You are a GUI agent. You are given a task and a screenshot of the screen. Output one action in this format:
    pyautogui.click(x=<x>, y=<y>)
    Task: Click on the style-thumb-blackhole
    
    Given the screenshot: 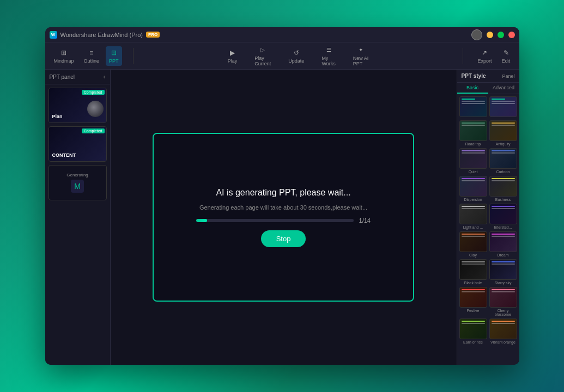 What is the action you would take?
    pyautogui.click(x=473, y=270)
    